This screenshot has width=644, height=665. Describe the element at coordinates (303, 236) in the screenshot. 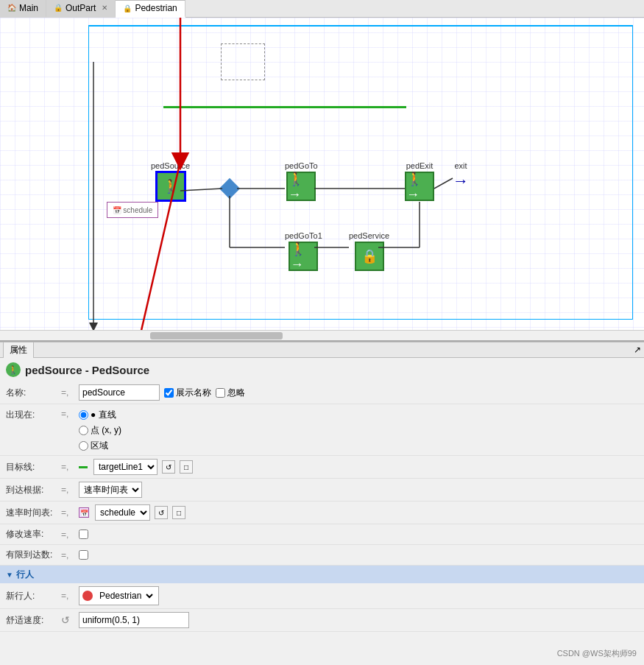

I see `pedGoTo1-label: pedGoTo1` at that location.